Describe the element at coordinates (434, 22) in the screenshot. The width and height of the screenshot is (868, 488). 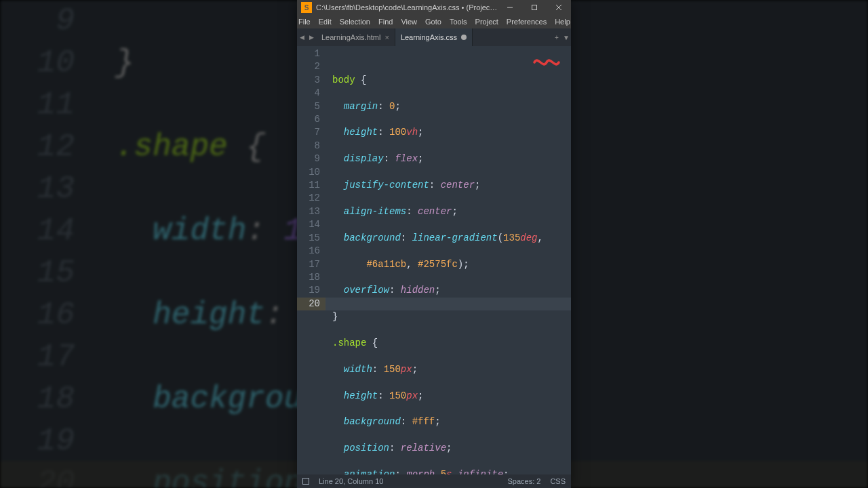
I see `menubar: File Edit Selection Find View Goto Tools…` at that location.